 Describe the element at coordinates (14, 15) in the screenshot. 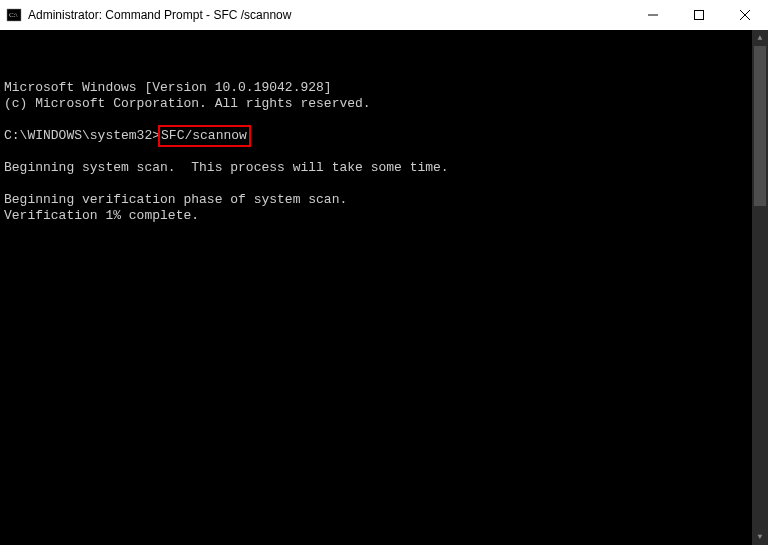

I see `svg-text: C:\` at that location.